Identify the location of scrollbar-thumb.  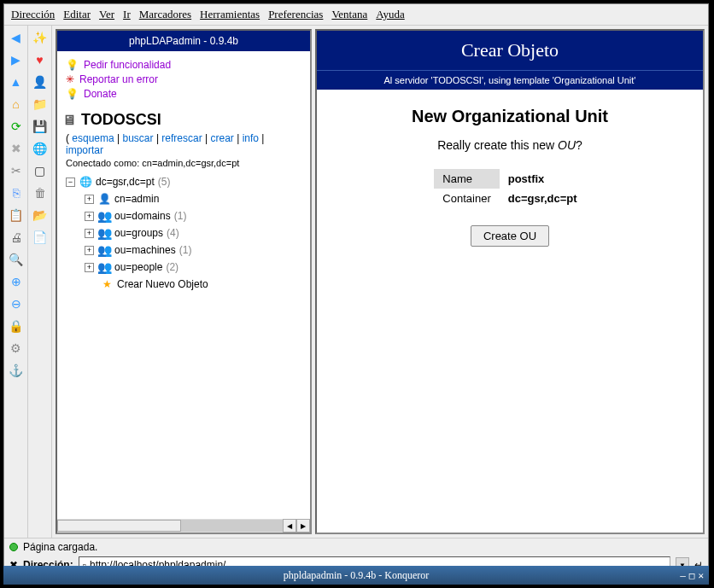
(120, 526).